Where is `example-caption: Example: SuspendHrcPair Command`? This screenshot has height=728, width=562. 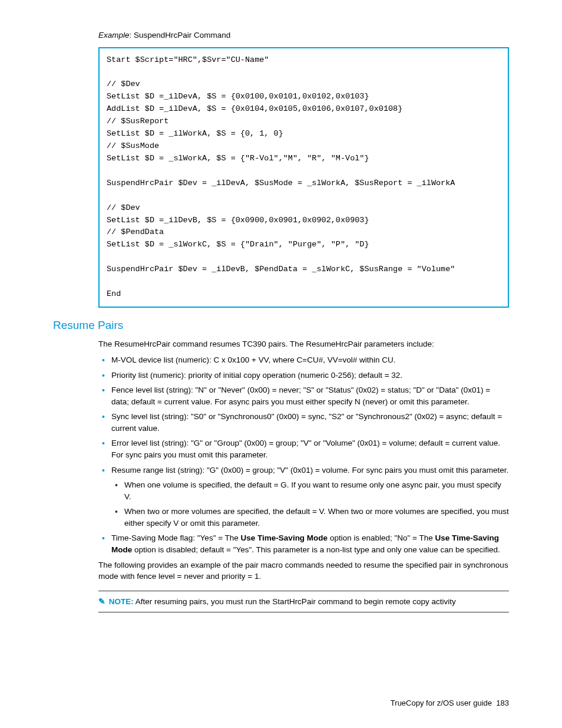 example-caption: Example: SuspendHrcPair Command is located at coordinates (304, 35).